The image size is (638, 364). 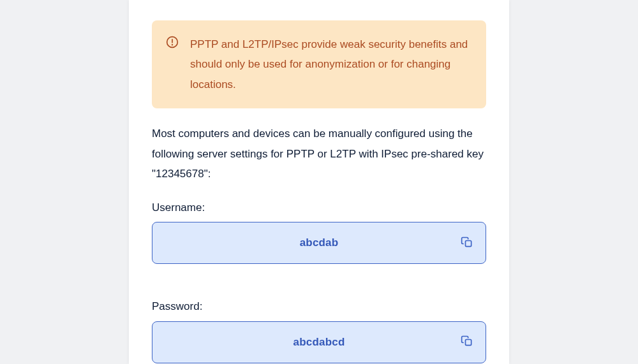 I want to click on copy-username-button, so click(x=467, y=243).